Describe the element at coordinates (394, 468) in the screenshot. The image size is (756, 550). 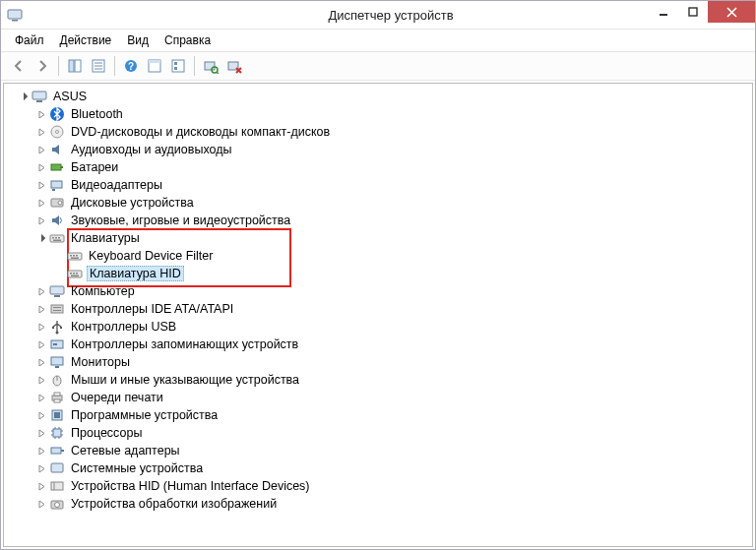
I see `tree-item-system: Системные устройства` at that location.